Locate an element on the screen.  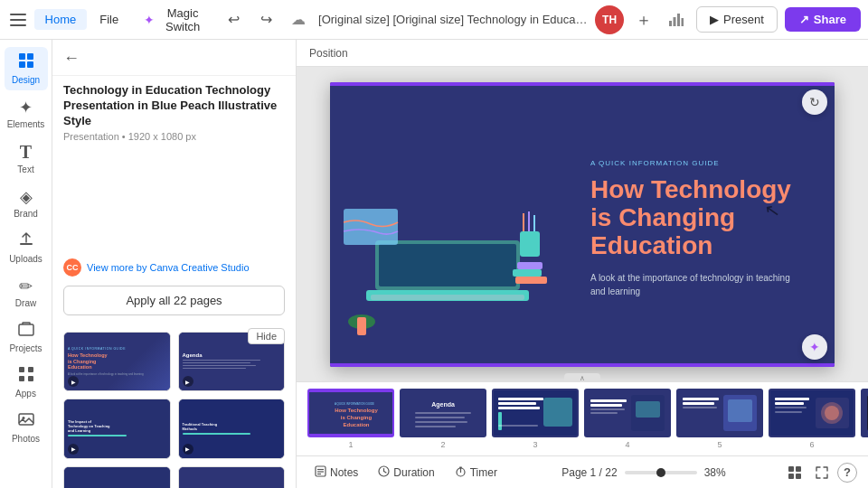
sidebar-item-uploads: Uploads is located at coordinates (26, 248).